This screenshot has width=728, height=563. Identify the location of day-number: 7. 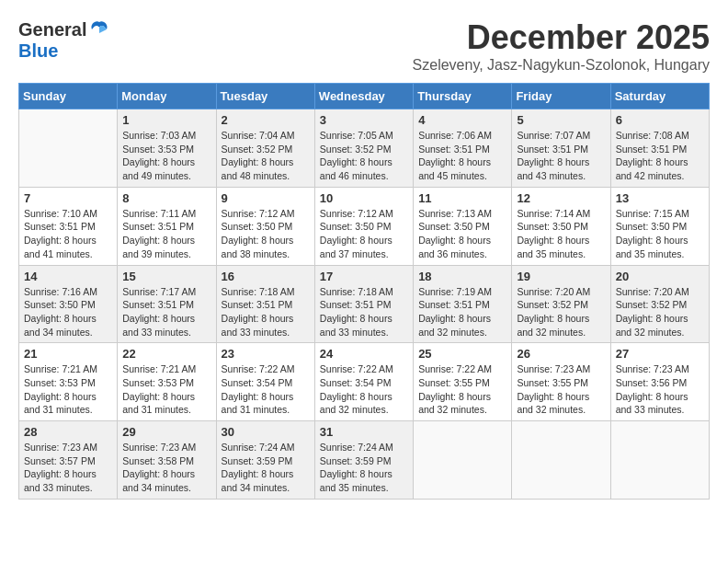
(68, 199).